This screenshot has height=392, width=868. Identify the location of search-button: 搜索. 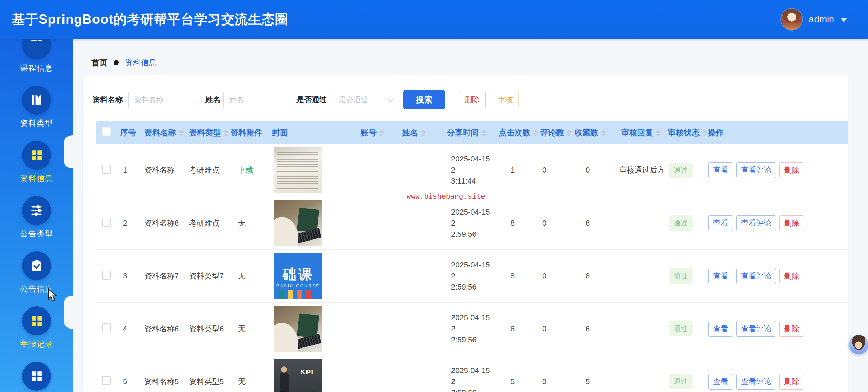
(424, 100).